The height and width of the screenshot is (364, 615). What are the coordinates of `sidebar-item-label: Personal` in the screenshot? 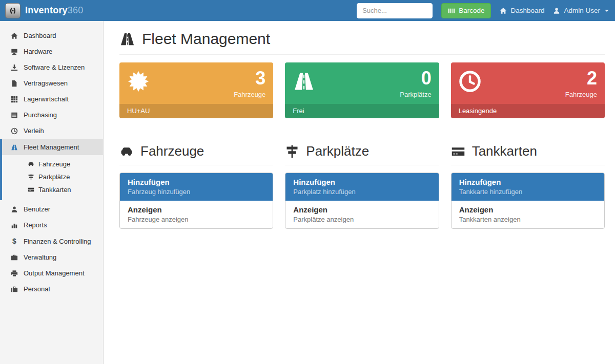 It's located at (37, 289).